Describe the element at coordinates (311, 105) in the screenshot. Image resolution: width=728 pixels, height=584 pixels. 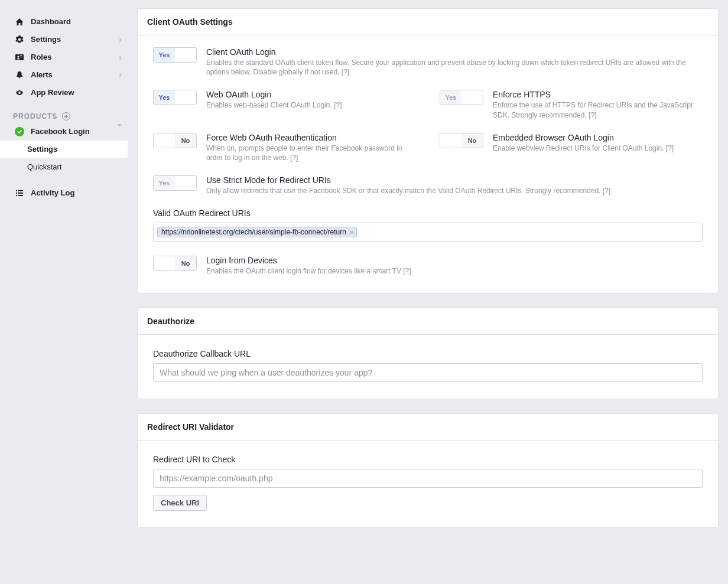
I see `setting-desc: Enables web-based Client OAuth Login. [?…` at that location.